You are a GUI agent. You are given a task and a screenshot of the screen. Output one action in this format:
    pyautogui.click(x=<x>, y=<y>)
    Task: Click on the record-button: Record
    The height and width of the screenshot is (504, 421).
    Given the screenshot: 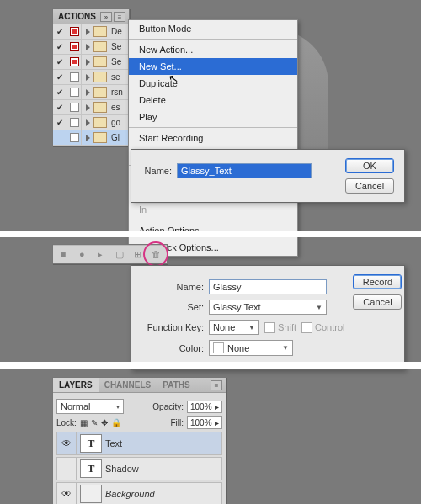 What is the action you would take?
    pyautogui.click(x=377, y=282)
    